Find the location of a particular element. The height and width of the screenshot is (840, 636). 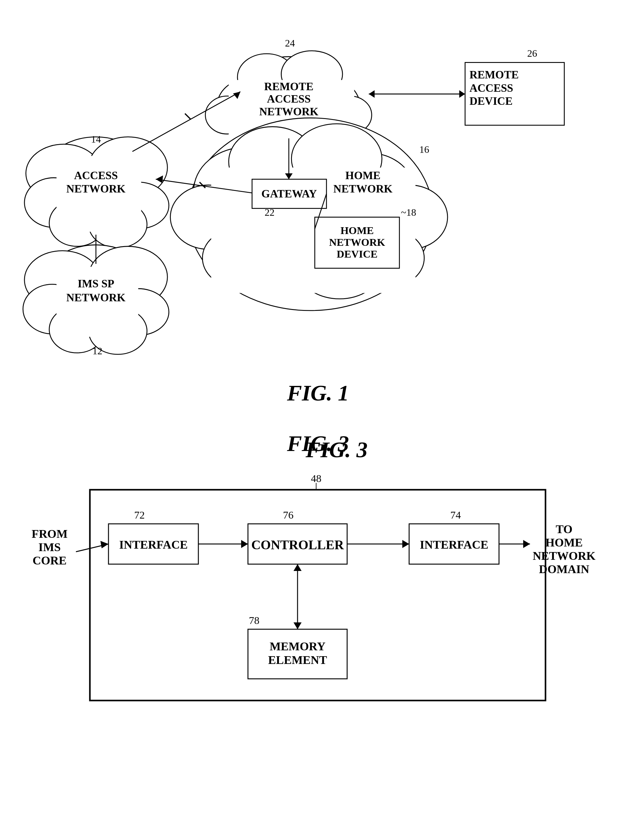

svg-text: GATEWAY is located at coordinates (289, 194).